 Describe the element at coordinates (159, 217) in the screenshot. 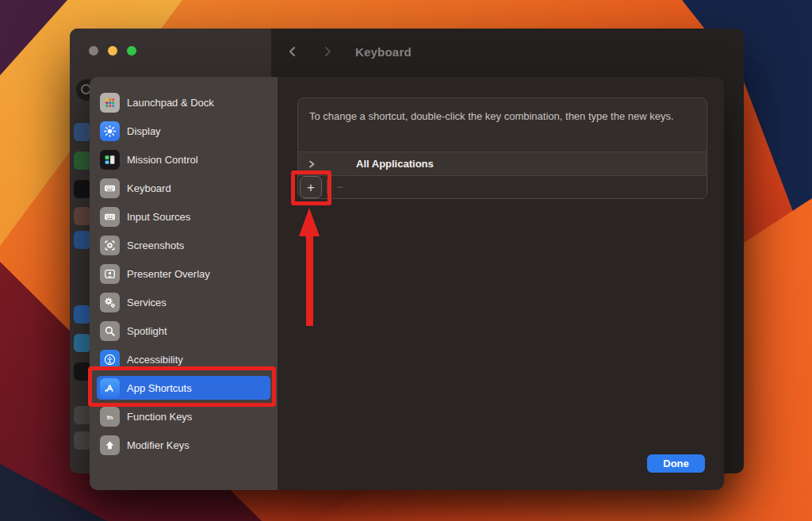

I see `sidebar-item-label: Input Sources` at that location.